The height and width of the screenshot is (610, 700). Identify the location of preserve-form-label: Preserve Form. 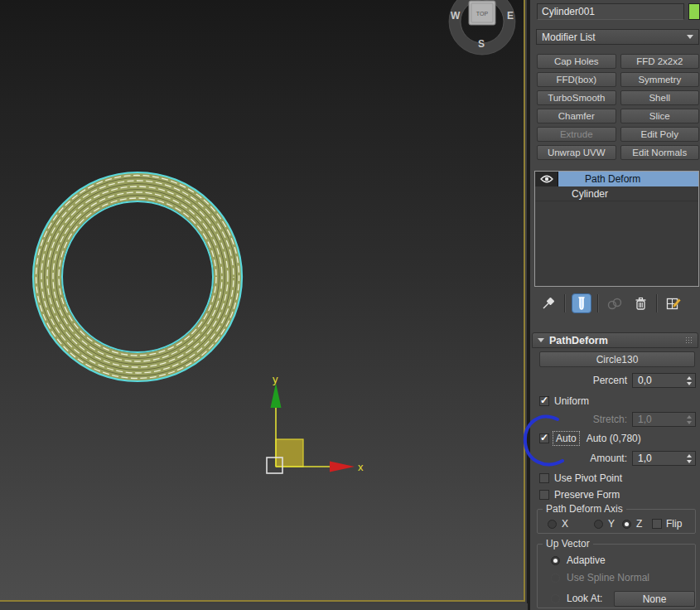
(587, 495).